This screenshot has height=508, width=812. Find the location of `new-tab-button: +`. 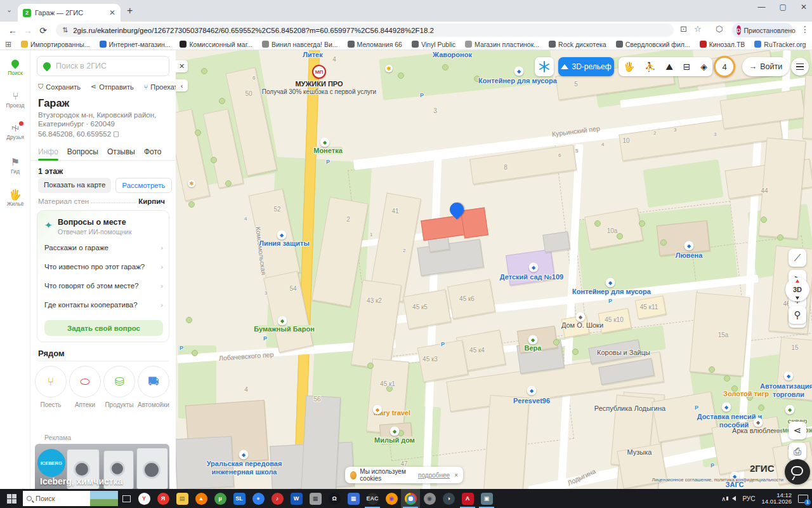

new-tab-button: + is located at coordinates (129, 11).